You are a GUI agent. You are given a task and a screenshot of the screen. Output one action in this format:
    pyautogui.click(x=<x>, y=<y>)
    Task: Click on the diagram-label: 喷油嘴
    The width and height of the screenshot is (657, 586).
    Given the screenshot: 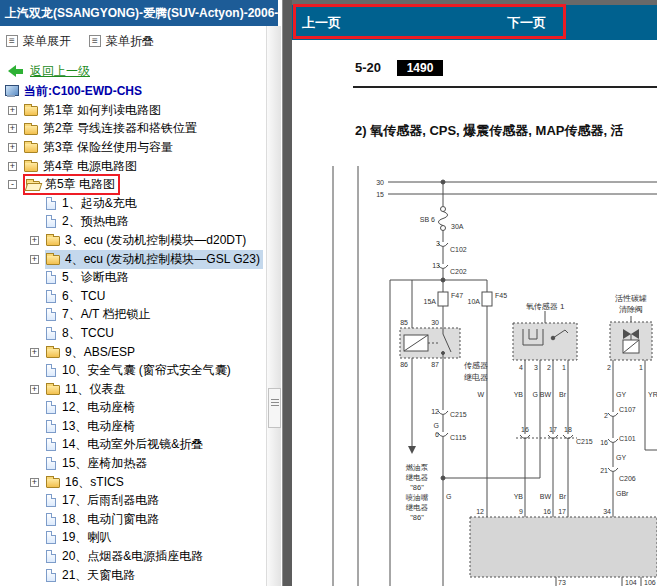 What is the action you would take?
    pyautogui.click(x=418, y=498)
    